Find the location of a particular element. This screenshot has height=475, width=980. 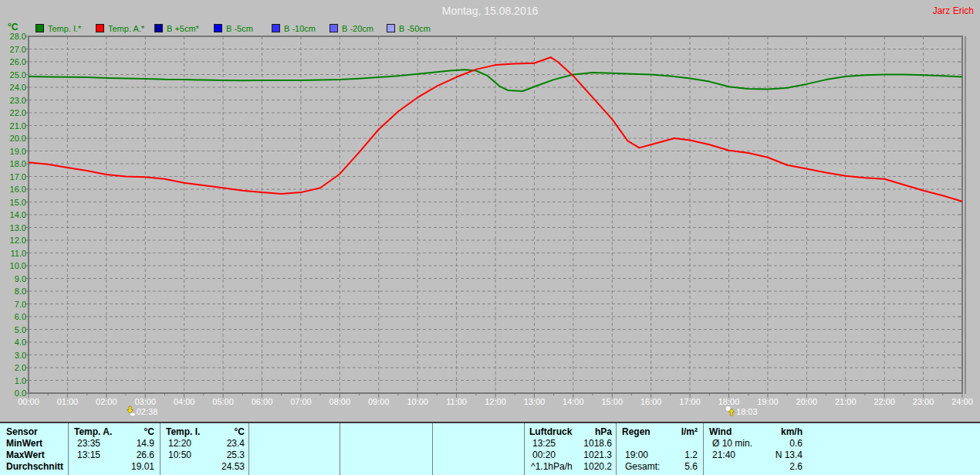

y-tick-label: 2.0 is located at coordinates (14, 368).